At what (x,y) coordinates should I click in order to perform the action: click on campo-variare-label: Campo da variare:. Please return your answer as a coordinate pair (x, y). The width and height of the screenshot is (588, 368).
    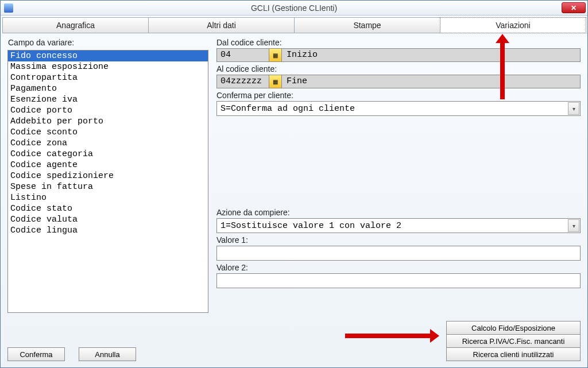
    Looking at the image, I should click on (41, 42).